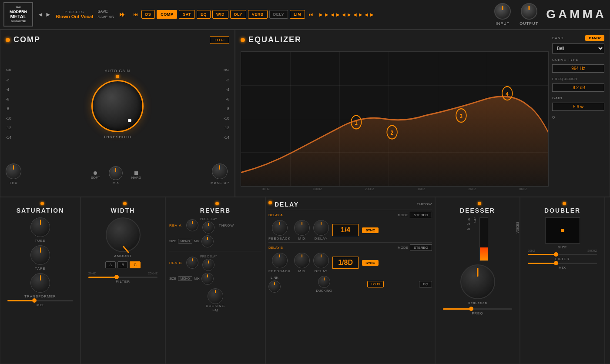  Describe the element at coordinates (208, 265) in the screenshot. I see `pre-delay-b-knob` at that location.